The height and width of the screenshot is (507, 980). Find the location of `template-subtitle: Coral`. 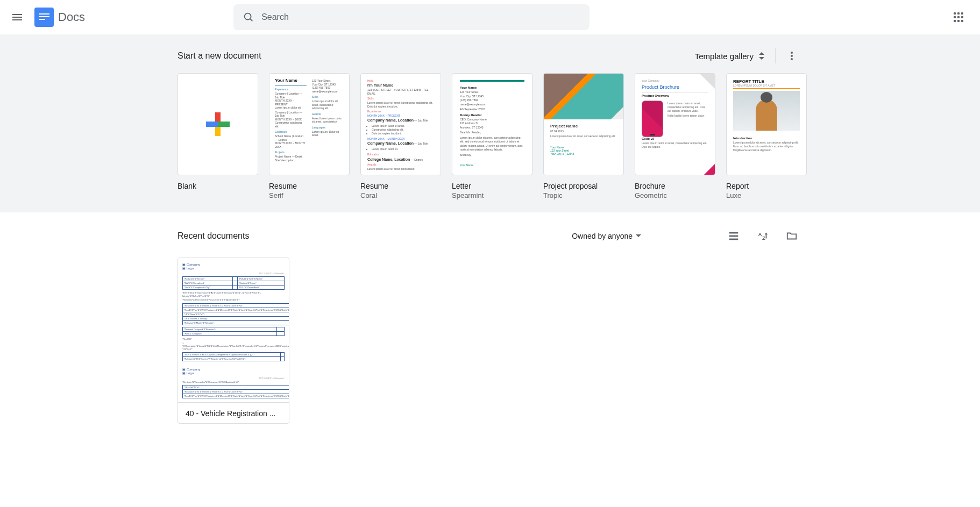

template-subtitle: Coral is located at coordinates (401, 196).